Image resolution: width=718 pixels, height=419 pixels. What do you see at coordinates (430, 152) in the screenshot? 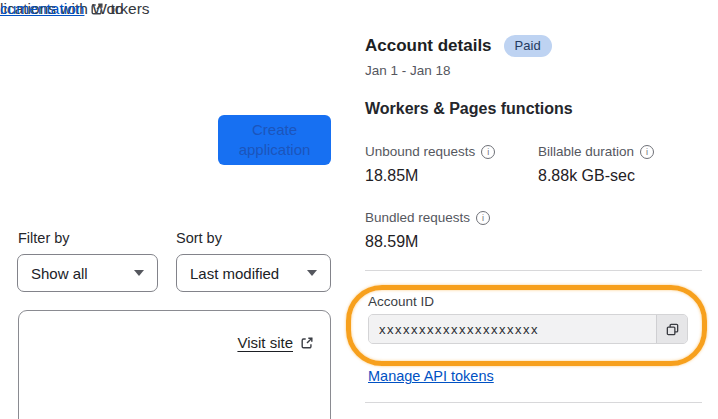
I see `unbound-requests-label: Unbound requests` at bounding box center [430, 152].